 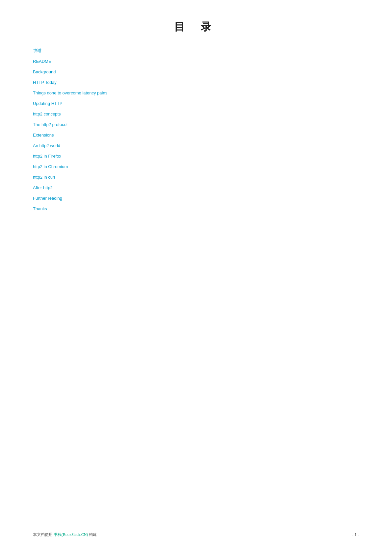 I want to click on toc-list-item: An http2 world, so click(x=196, y=145).